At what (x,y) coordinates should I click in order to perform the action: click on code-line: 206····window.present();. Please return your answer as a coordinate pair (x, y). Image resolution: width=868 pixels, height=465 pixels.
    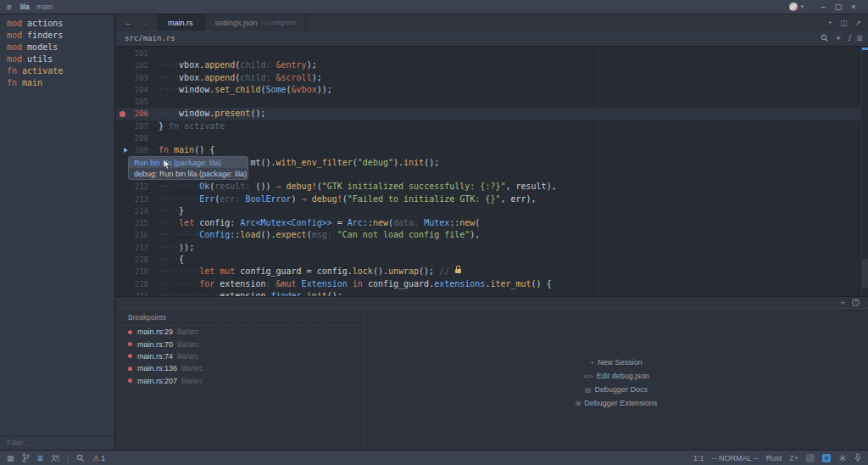
    Looking at the image, I should click on (488, 114).